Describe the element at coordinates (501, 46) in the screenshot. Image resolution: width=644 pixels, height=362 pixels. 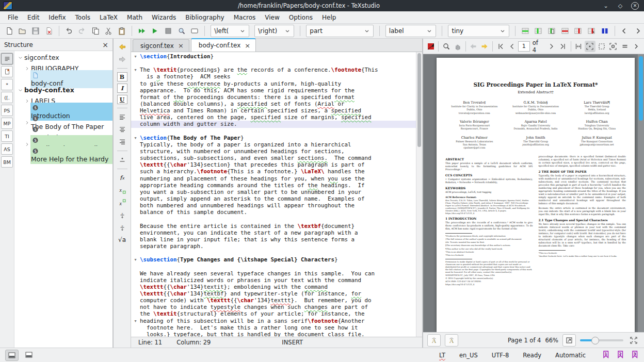
I see `first-page-icon` at that location.